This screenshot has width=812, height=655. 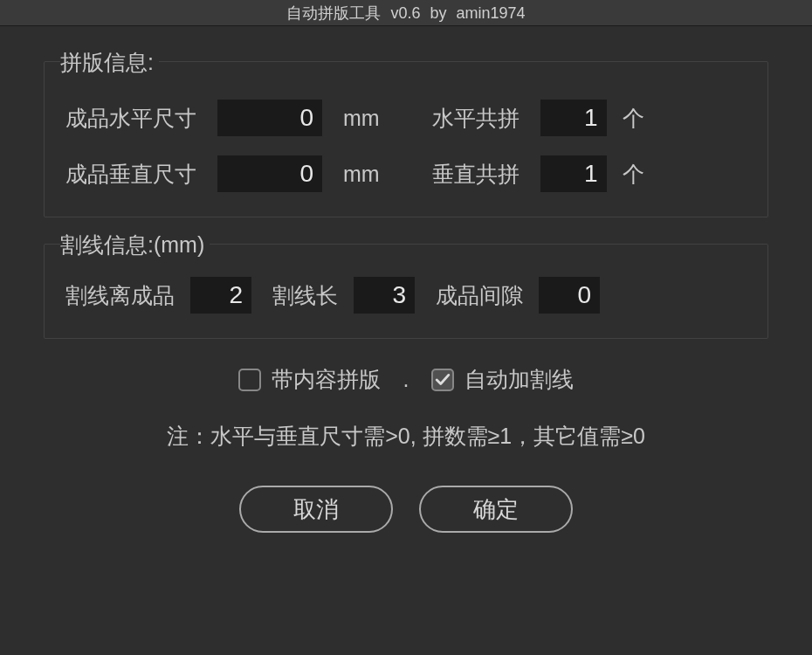 What do you see at coordinates (327, 379) in the screenshot?
I see `checkbox-label-content: 带内容拼版` at bounding box center [327, 379].